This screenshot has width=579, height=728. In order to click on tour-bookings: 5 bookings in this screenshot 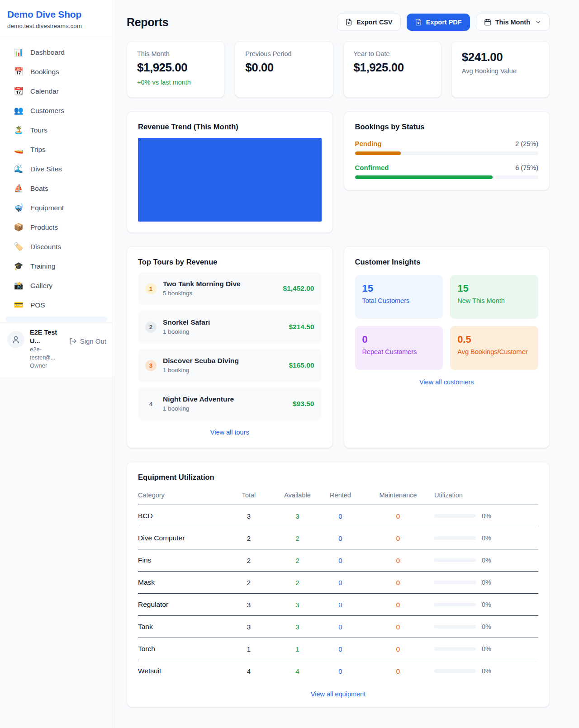, I will do `click(220, 293)`.